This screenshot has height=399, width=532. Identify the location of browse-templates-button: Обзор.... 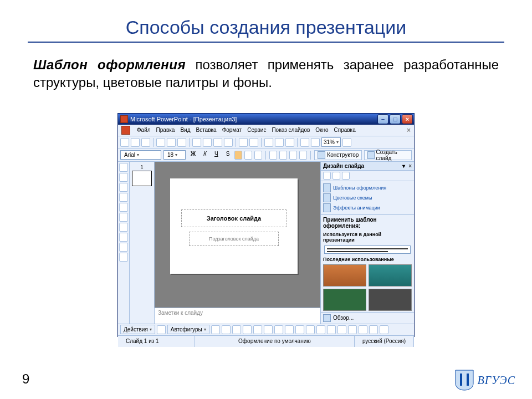
(367, 318).